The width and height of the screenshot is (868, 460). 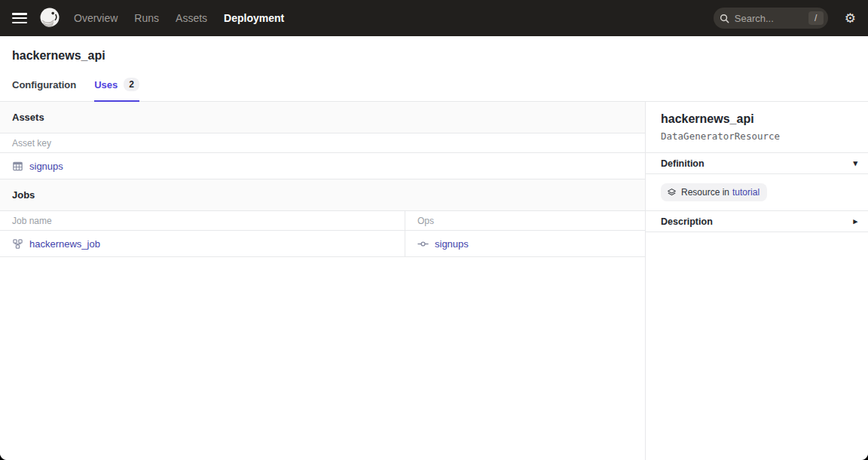 I want to click on assets-section-header: Assets, so click(x=322, y=118).